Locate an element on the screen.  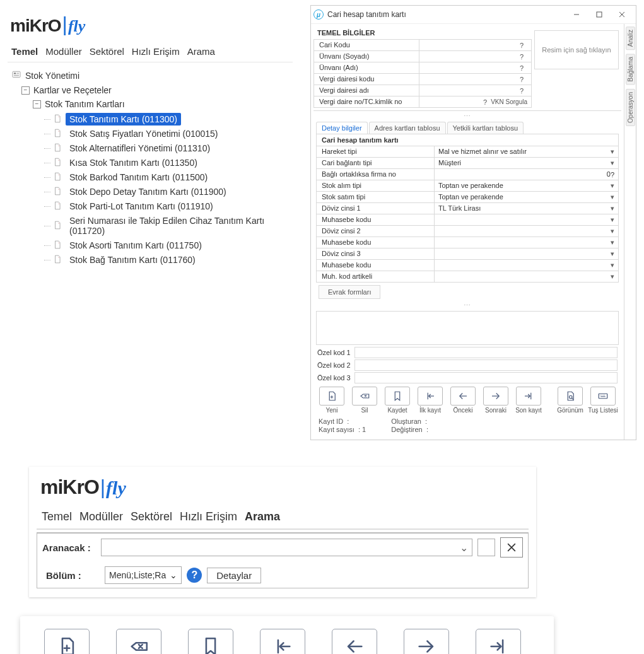
tree-subgroup-stok-tanitim: − Stok Tanıtım Kartları is located at coordinates (150, 104).